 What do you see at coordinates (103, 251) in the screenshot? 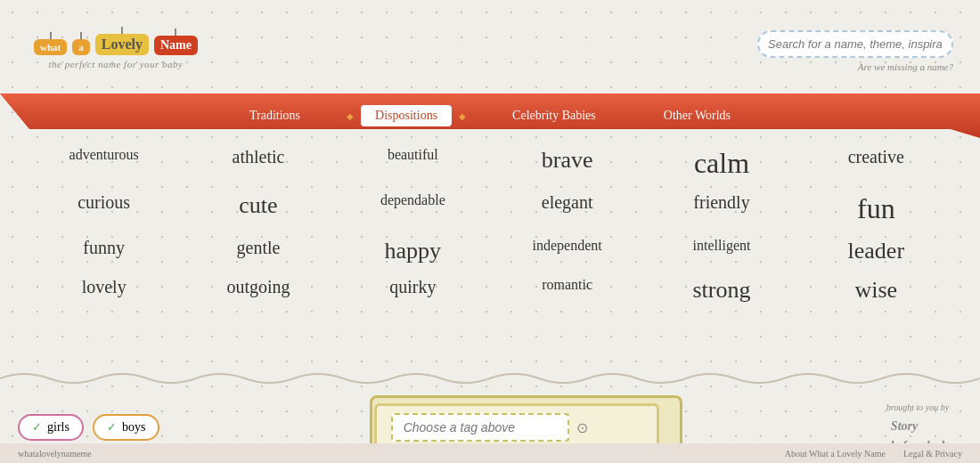
I see `tag-funny: funny` at bounding box center [103, 251].